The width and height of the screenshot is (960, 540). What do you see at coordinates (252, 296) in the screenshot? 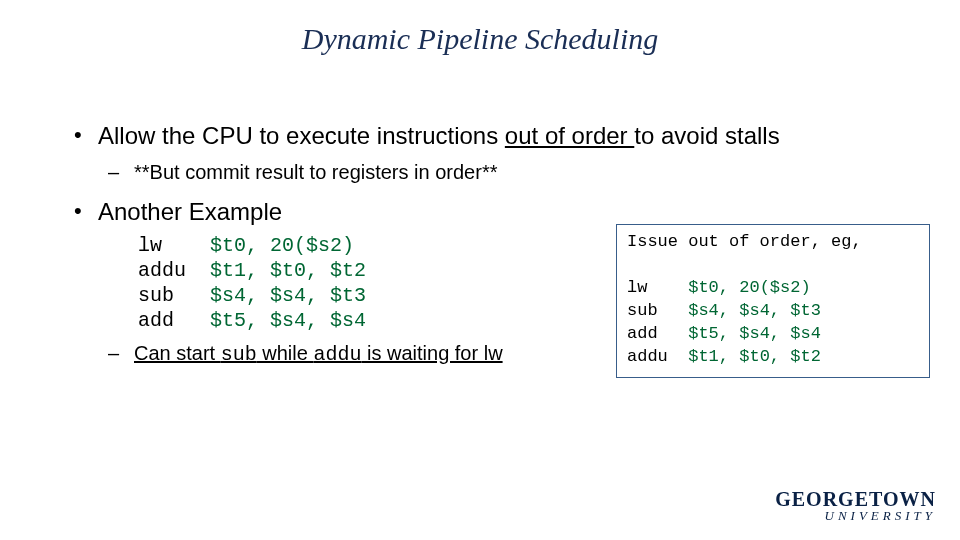
I see `code-line-3: sub $s4, $s4, $t3` at bounding box center [252, 296].